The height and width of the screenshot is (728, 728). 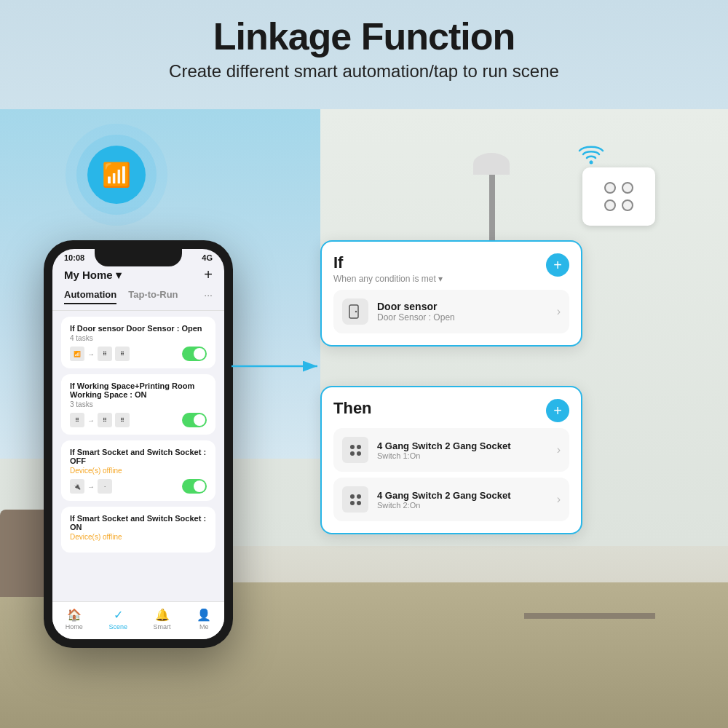 I want to click on smart-nav-icon: 🔔, so click(x=162, y=614).